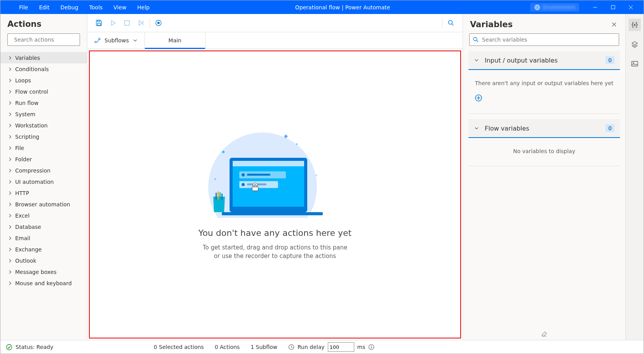 The image size is (644, 354). Describe the element at coordinates (44, 193) in the screenshot. I see `tree-item-http: HTTP` at that location.